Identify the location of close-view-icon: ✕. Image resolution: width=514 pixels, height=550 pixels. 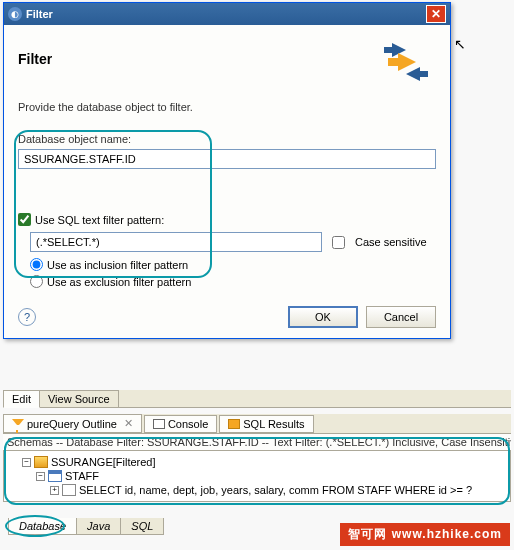
(128, 424).